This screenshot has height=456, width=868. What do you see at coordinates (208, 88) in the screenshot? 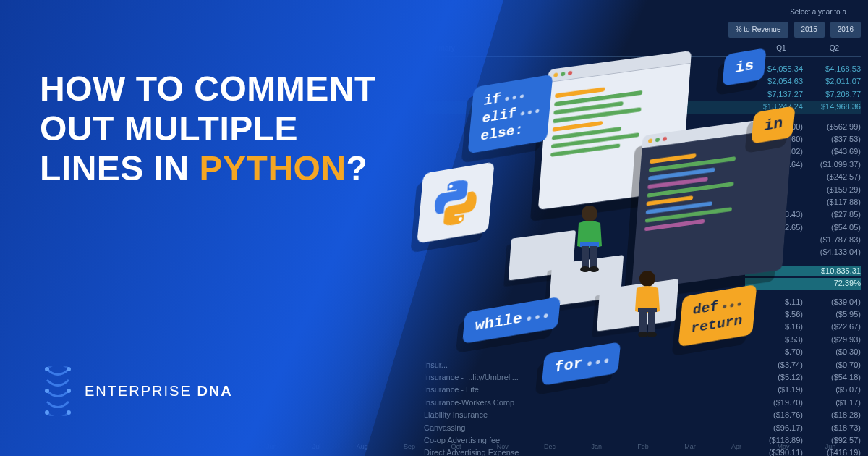
I see `title-line-1: HOW TO COMMENT` at bounding box center [208, 88].